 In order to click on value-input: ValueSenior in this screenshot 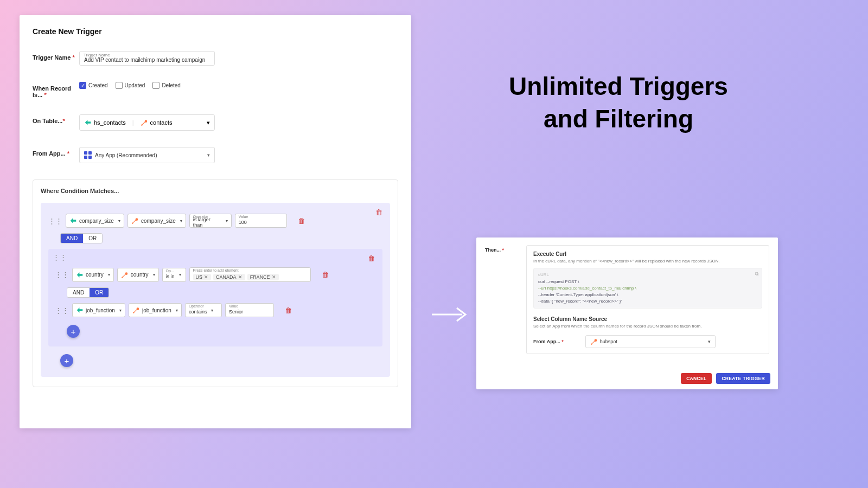, I will do `click(250, 310)`.